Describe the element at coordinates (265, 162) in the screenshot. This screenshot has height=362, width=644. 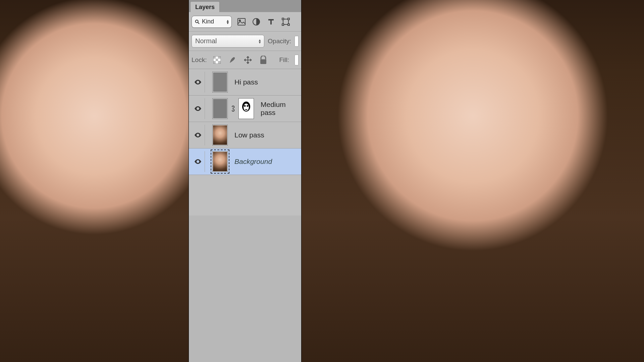
I see `layer-name-label: Background` at that location.